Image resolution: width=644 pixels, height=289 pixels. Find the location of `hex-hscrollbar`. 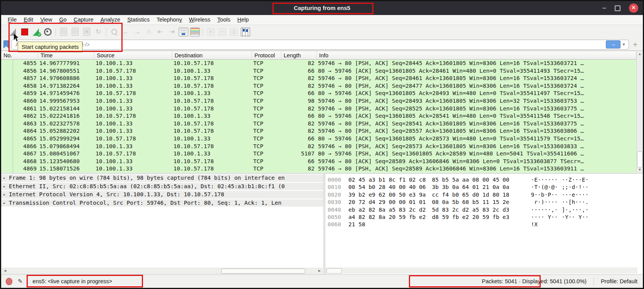

hex-hscrollbar is located at coordinates (481, 271).